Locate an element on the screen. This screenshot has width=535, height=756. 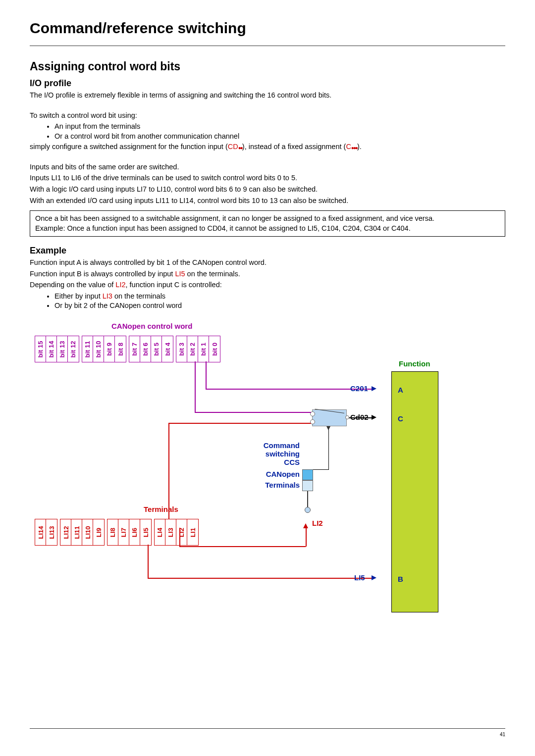
bullet-item: Or by bit 2 of the CANopen control word is located at coordinates (280, 306).